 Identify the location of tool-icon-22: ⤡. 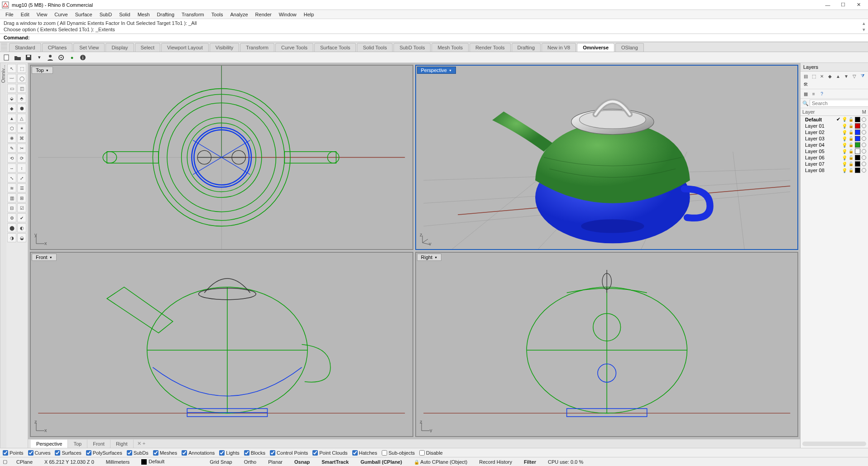
(12, 178).